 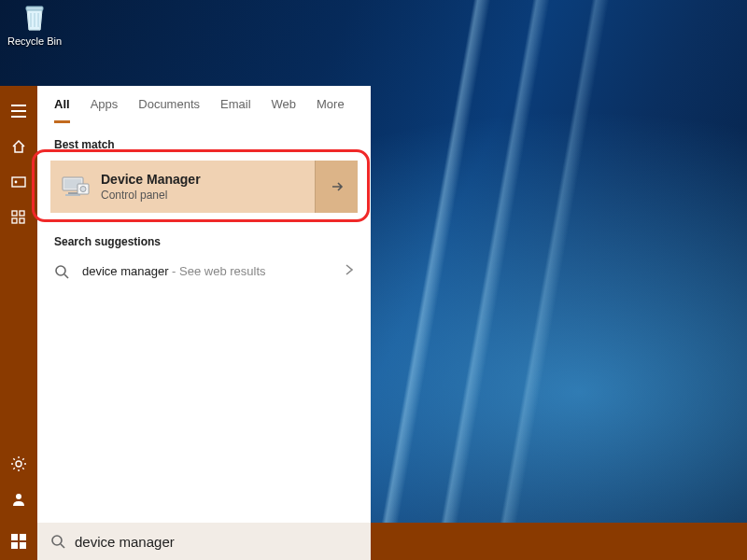 I want to click on recycle-bin-label: Recycle Bin, so click(x=35, y=41).